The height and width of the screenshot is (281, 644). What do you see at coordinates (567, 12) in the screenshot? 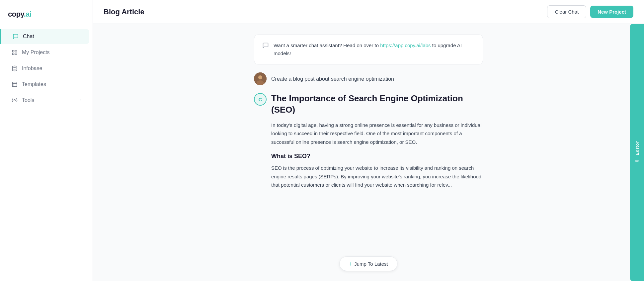
I see `clear-chat-button: Clear Chat` at bounding box center [567, 12].